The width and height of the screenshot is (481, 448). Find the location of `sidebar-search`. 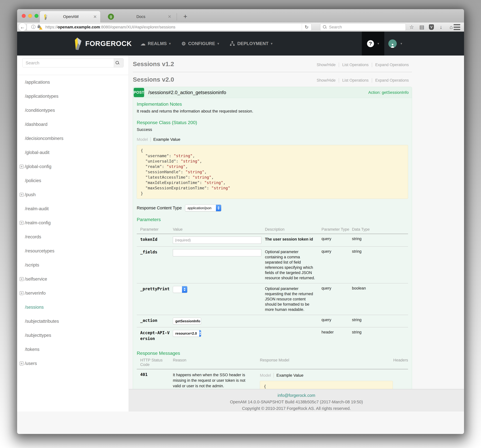

sidebar-search is located at coordinates (73, 63).